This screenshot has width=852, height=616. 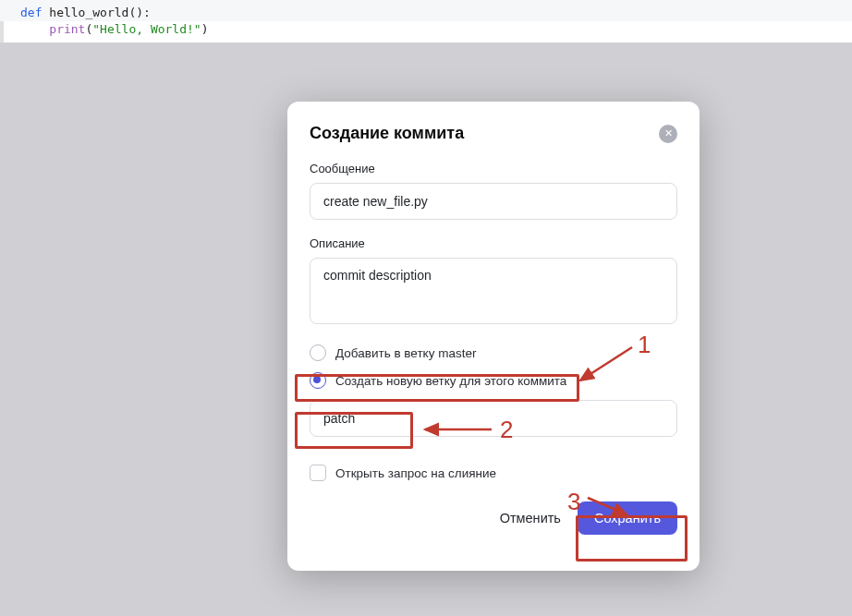 What do you see at coordinates (493, 244) in the screenshot?
I see `description-label: Описание` at bounding box center [493, 244].